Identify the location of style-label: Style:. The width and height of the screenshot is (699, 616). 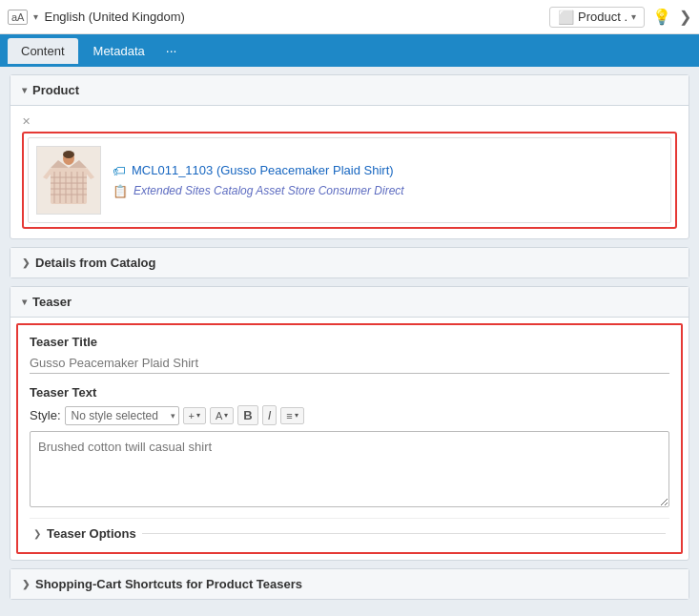
(46, 416).